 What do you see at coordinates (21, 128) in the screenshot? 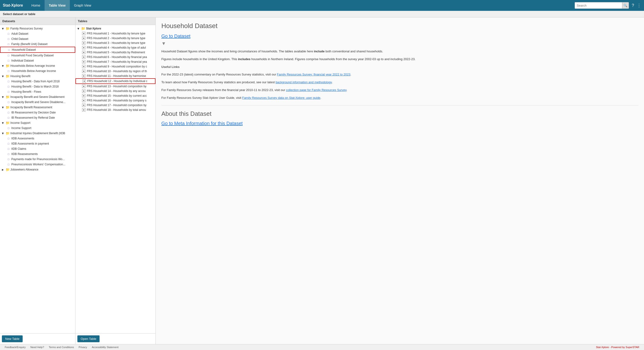
I see `tree-label-is-table: Income Support` at bounding box center [21, 128].